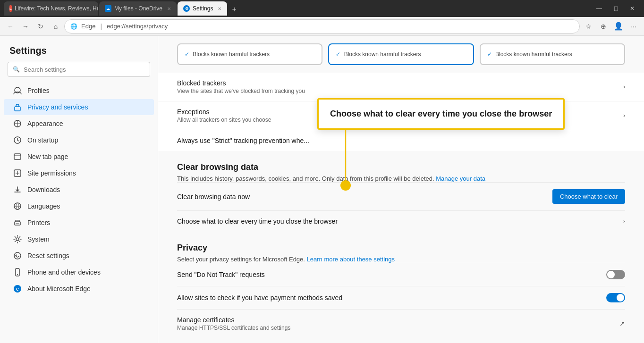 The image size is (644, 343). What do you see at coordinates (589, 196) in the screenshot?
I see `choose-what-to-clear-button: Choose what to clear` at bounding box center [589, 196].